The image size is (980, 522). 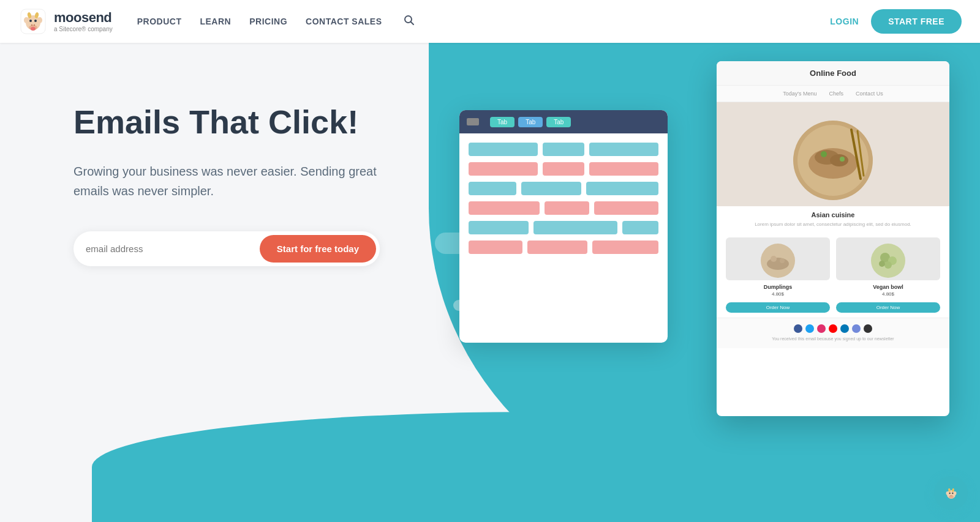 I want to click on chat-bubble, so click(x=951, y=493).